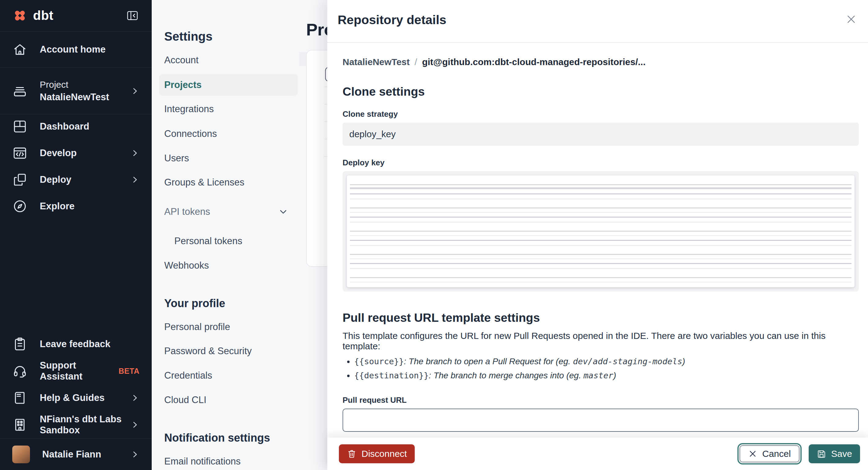  What do you see at coordinates (352, 454) in the screenshot?
I see `trash-icon` at bounding box center [352, 454].